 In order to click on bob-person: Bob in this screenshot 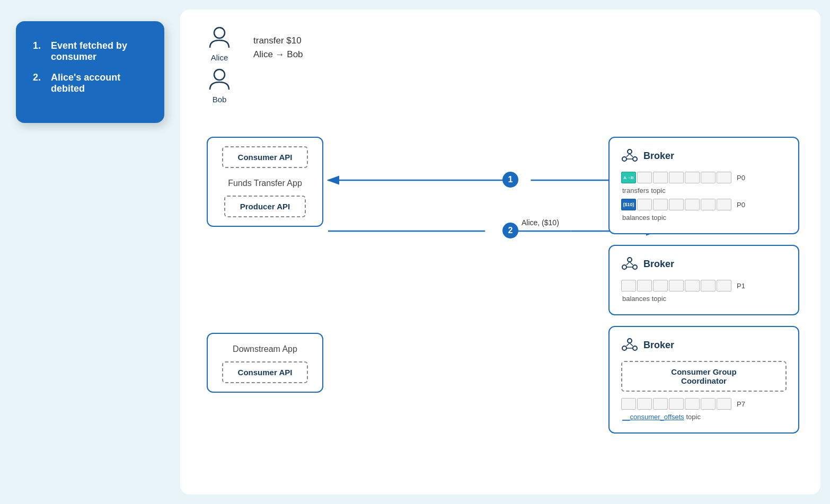, I will do `click(219, 86)`.